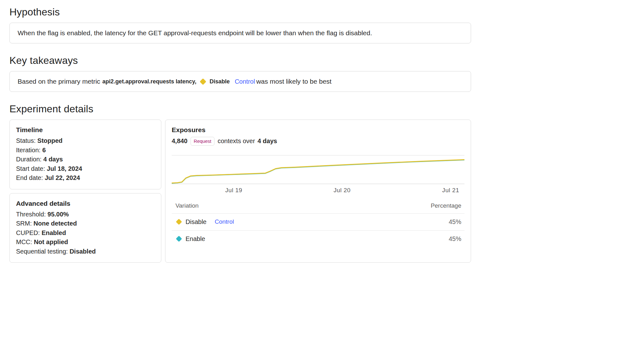 This screenshot has width=644, height=347. I want to click on exposures-title: Exposures, so click(318, 130).